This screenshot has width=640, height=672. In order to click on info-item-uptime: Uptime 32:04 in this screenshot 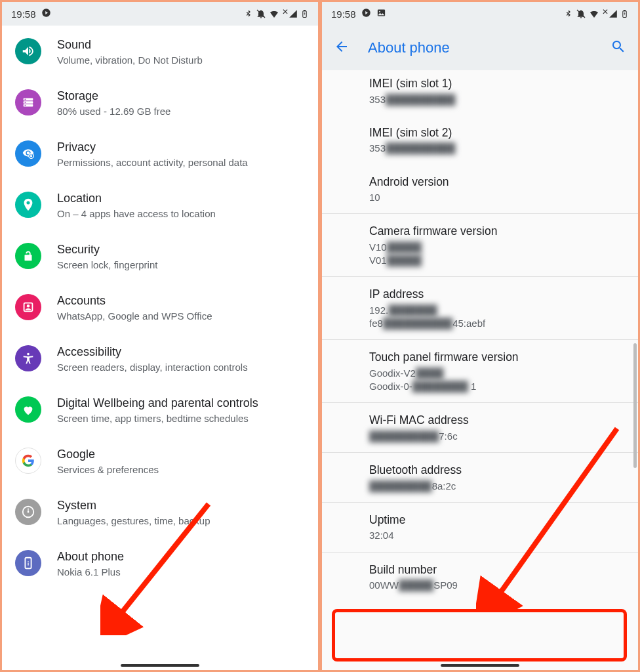, I will do `click(480, 528)`.